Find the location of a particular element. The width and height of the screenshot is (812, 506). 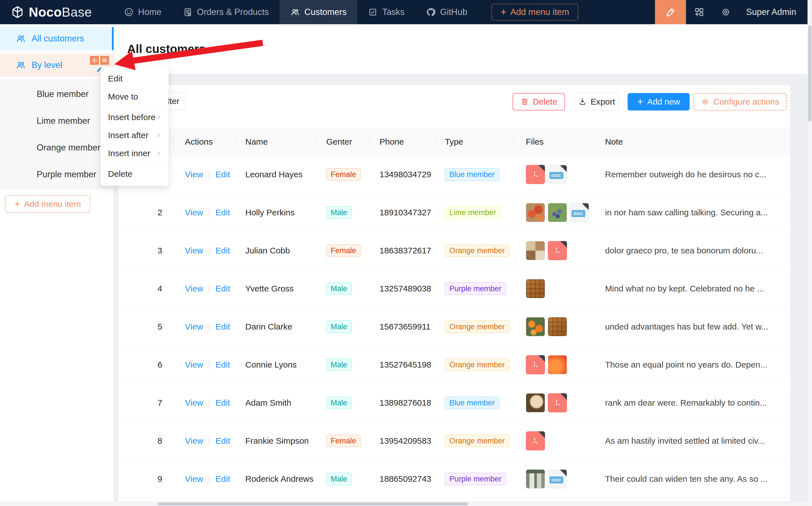

add-new-button: + Add new is located at coordinates (659, 102).